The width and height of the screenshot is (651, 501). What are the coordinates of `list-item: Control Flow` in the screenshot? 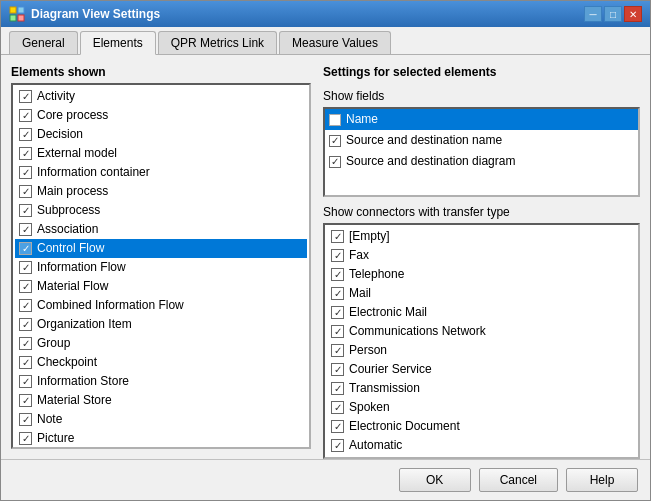 It's located at (161, 248).